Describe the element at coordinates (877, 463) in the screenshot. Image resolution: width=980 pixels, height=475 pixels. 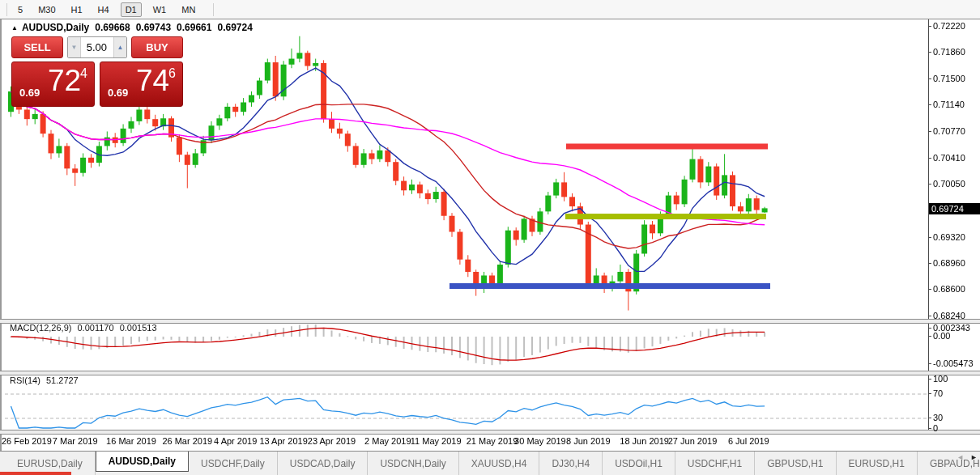
I see `tab-eurusd-h1: EURUSD,H1` at that location.